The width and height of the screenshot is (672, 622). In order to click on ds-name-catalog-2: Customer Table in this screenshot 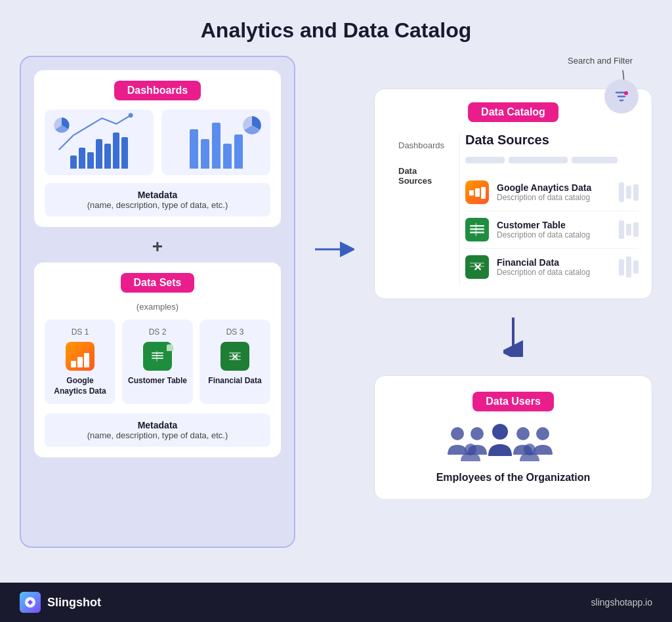, I will do `click(554, 225)`.